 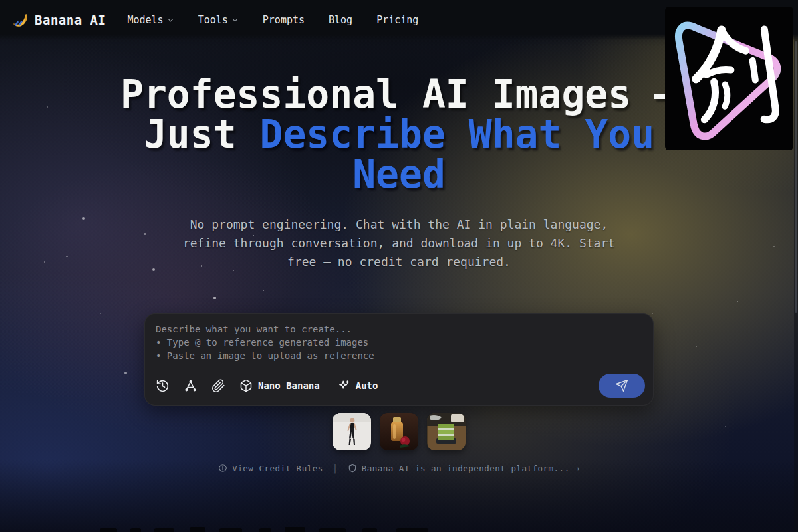 I want to click on paperclip-icon, so click(x=218, y=386).